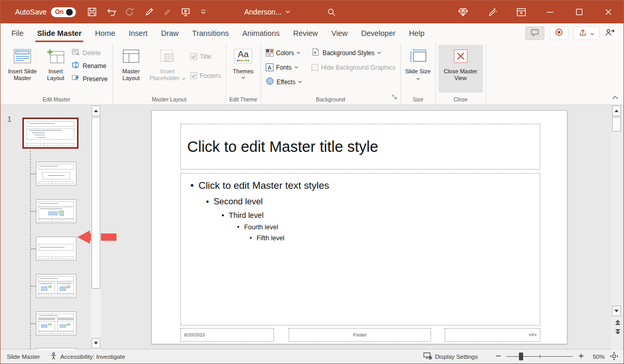 The image size is (624, 364). What do you see at coordinates (597, 357) in the screenshot?
I see `zoom-level: 50%` at bounding box center [597, 357].